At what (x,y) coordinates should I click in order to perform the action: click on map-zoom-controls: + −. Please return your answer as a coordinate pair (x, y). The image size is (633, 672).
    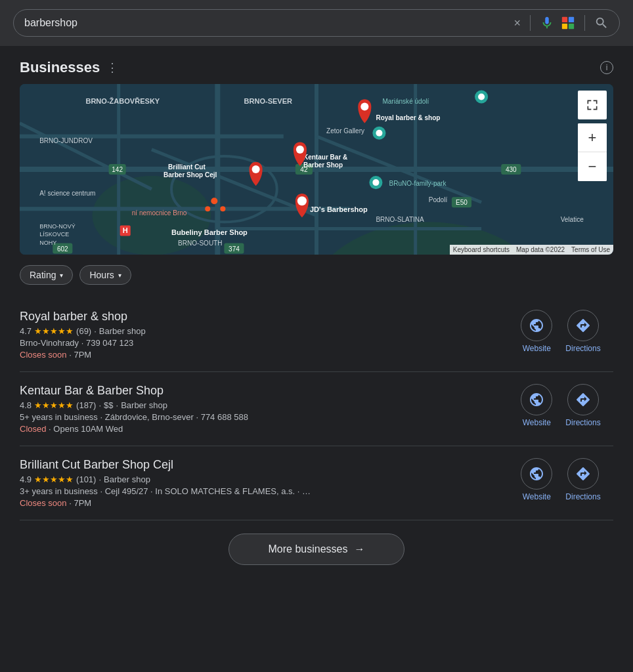
    Looking at the image, I should click on (592, 152).